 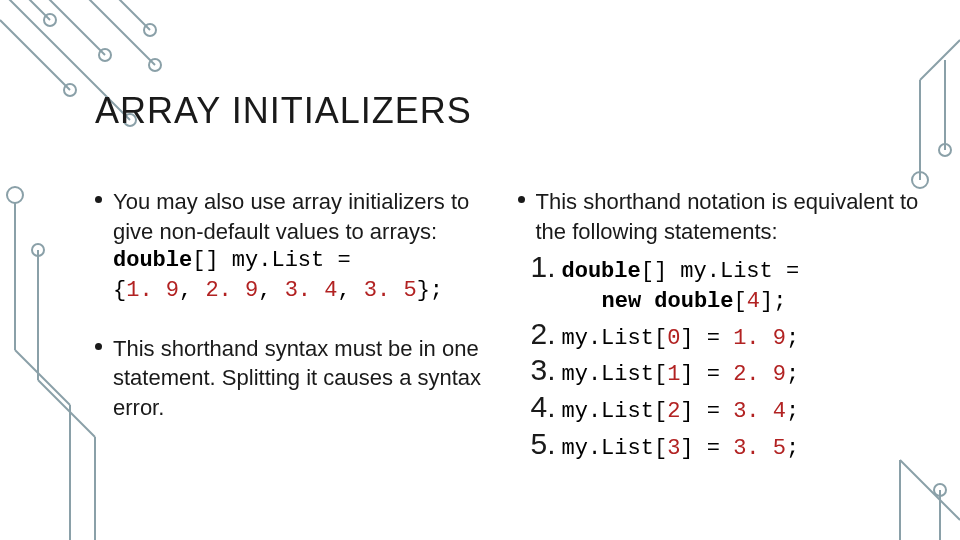 What do you see at coordinates (296, 378) in the screenshot?
I see `bullet-item: This shorthand syntax must be in one sta…` at bounding box center [296, 378].